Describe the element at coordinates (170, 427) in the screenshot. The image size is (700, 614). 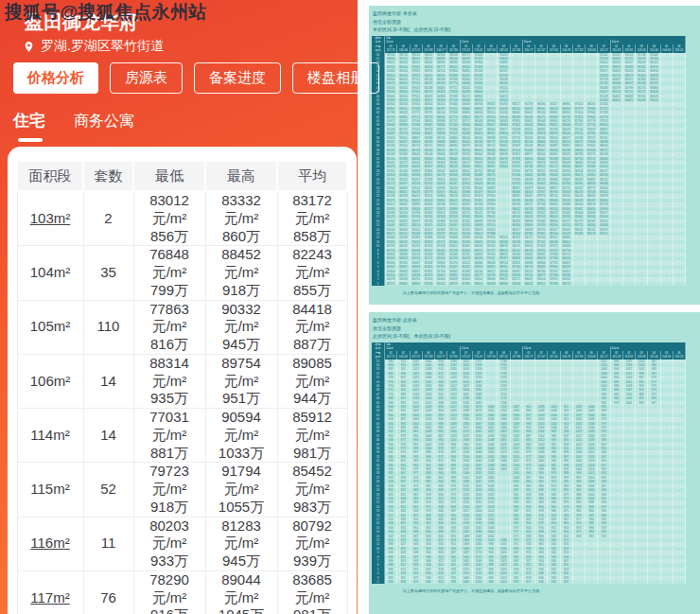
I see `price-line: 77031元/m²` at that location.